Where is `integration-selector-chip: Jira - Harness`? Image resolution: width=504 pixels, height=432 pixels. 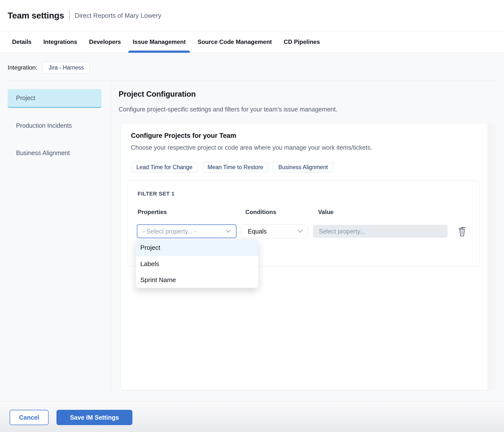 integration-selector-chip: Jira - Harness is located at coordinates (66, 68).